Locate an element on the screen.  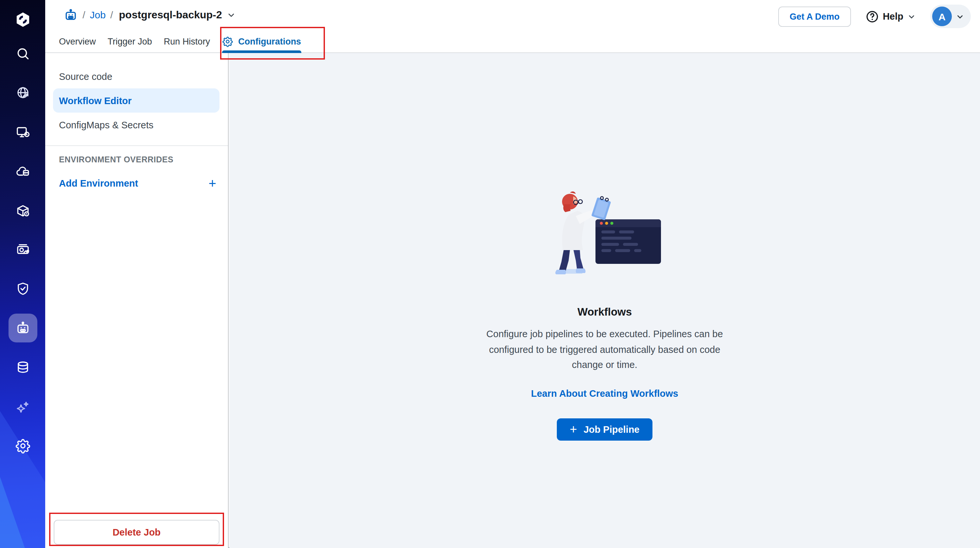
sidebar-item-configmaps-secrets: ConfigMaps & Secrets is located at coordinates (137, 125).